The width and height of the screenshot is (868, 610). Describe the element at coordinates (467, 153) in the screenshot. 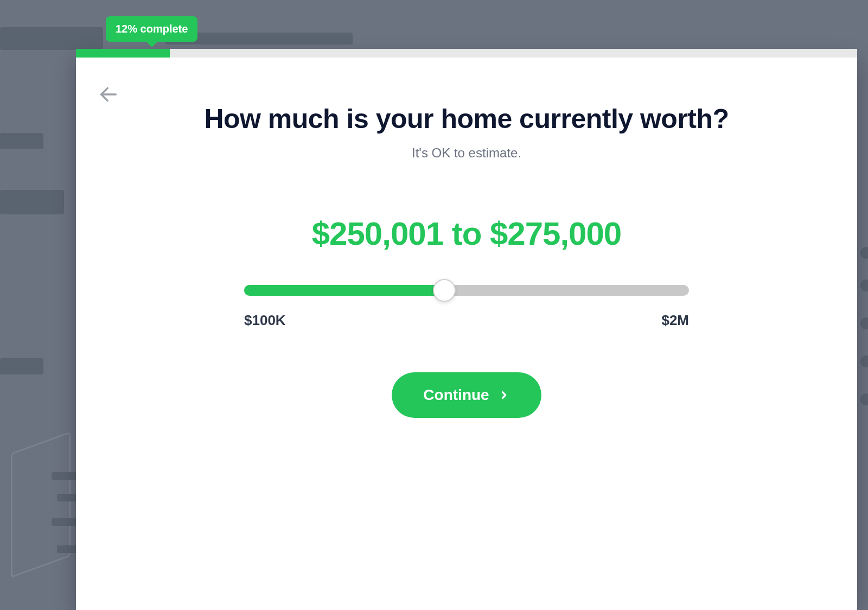

I see `question-subtitle: It's OK to estimate.` at that location.